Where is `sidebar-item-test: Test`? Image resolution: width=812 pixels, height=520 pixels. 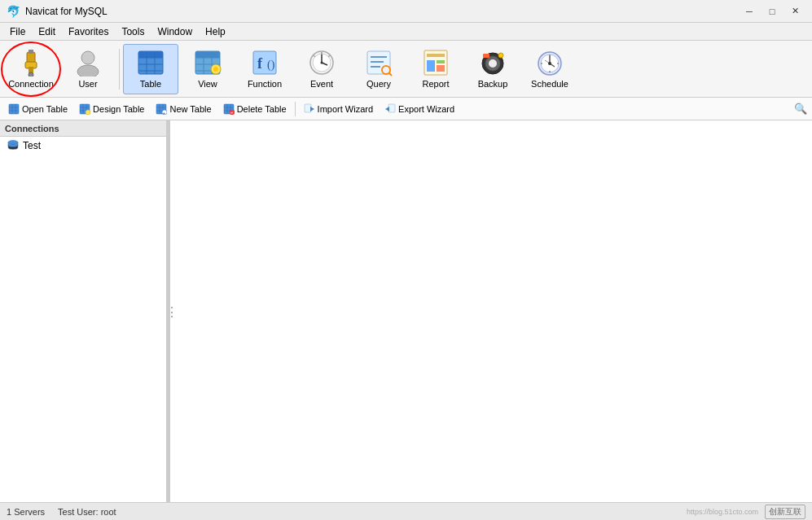
sidebar-item-test: Test is located at coordinates (83, 146).